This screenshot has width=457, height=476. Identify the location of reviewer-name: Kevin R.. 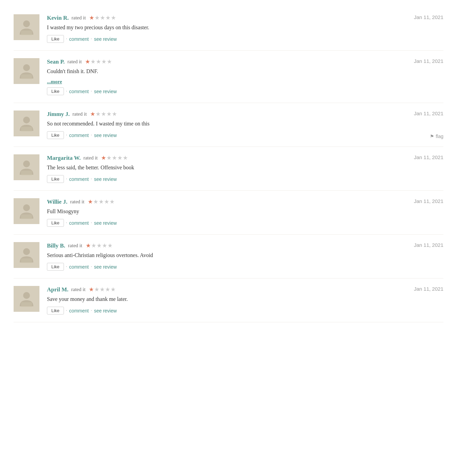
(58, 18).